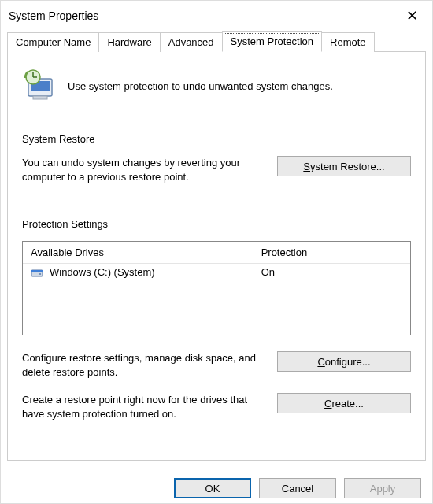 Image resolution: width=433 pixels, height=504 pixels. I want to click on drive-protection-status: On, so click(332, 272).